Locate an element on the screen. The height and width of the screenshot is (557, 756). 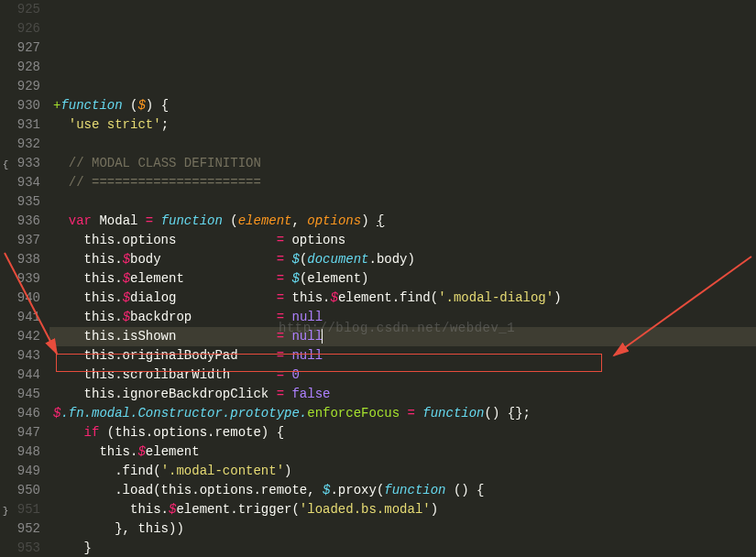
line-number: 947 is located at coordinates (26, 432).